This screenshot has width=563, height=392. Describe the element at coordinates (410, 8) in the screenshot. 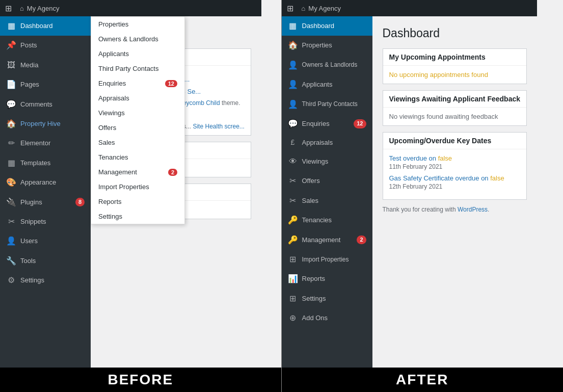

I see `admin-bar-after: ⊞ ⌂ My Agency` at that location.